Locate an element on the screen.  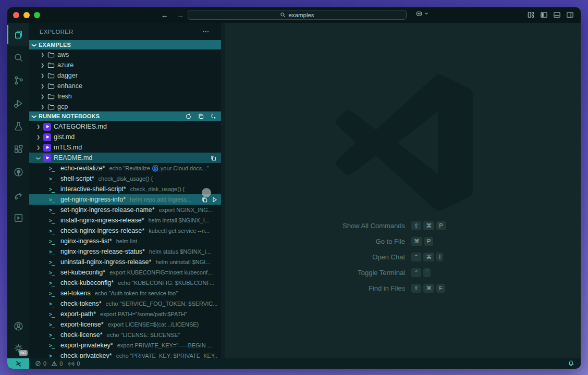
activity-extensions is located at coordinates (18, 149).